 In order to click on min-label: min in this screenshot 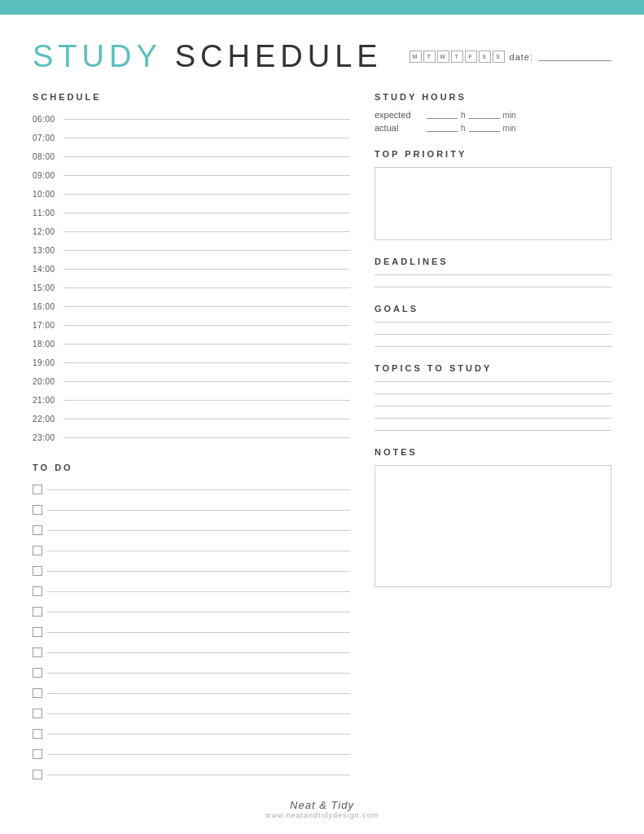, I will do `click(510, 116)`.